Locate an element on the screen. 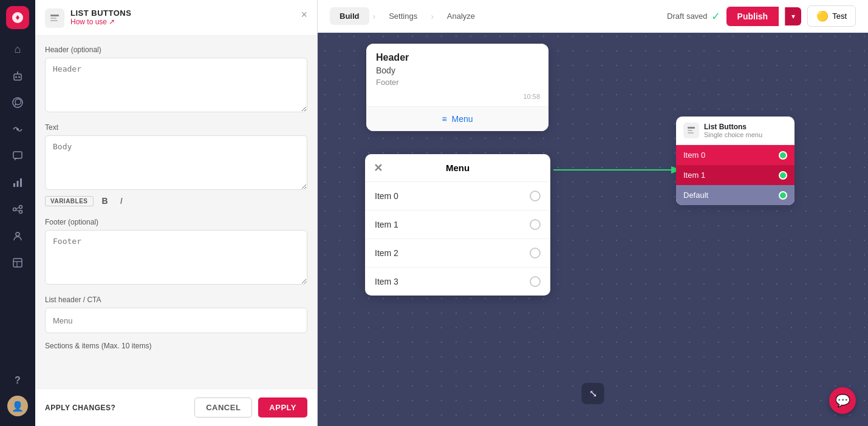 This screenshot has height=426, width=868. menu-item-2: Item 2 is located at coordinates (458, 254).